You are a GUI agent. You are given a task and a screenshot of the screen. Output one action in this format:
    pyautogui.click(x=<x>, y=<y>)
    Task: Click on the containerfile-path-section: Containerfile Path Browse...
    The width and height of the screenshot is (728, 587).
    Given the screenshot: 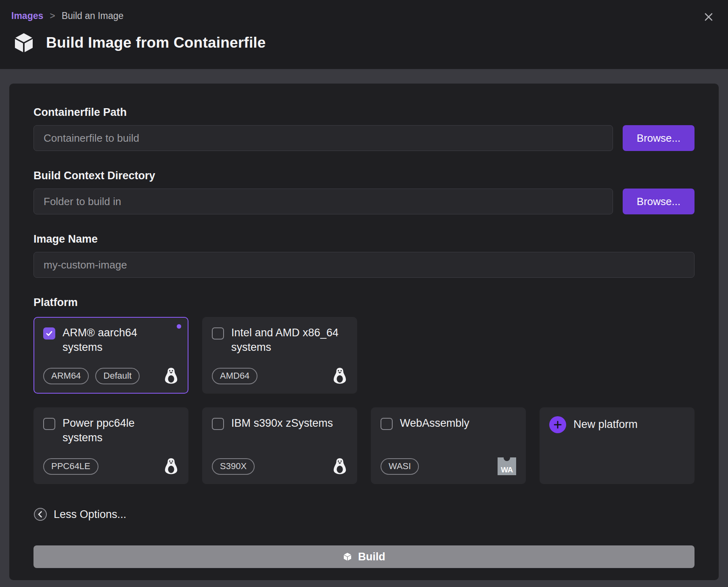 What is the action you would take?
    pyautogui.click(x=364, y=128)
    